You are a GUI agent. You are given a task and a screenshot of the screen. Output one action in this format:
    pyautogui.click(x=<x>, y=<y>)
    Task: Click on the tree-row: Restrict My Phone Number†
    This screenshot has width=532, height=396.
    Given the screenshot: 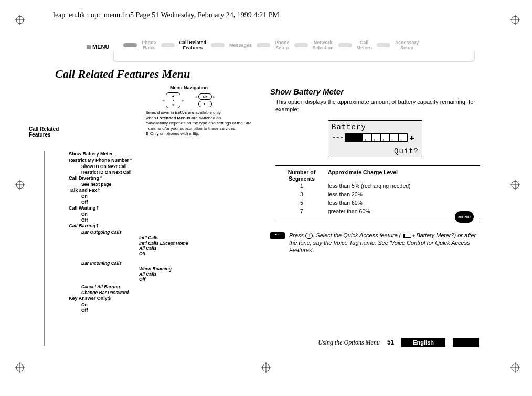 What is the action you would take?
    pyautogui.click(x=155, y=160)
    